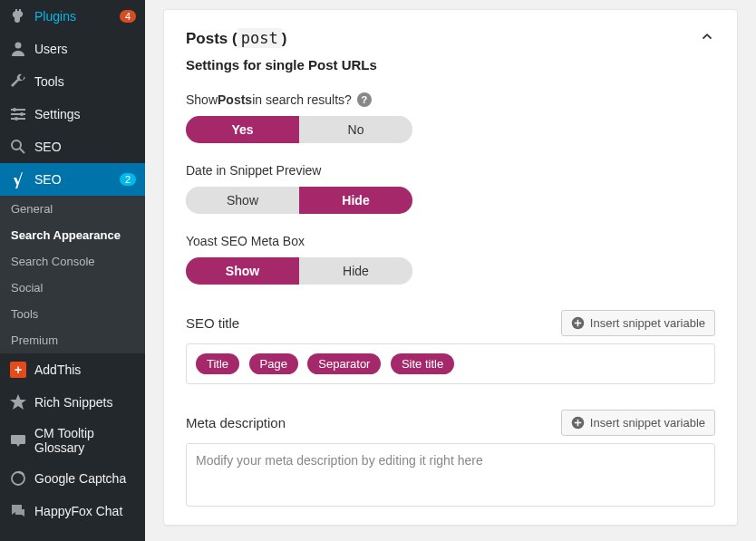 This screenshot has width=756, height=541. Describe the element at coordinates (73, 49) in the screenshot. I see `menu-users: Users` at that location.